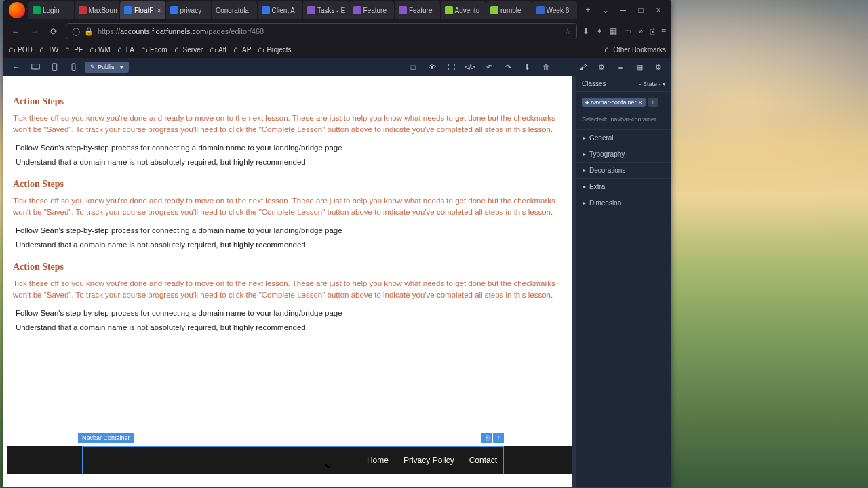 The image size is (868, 488). What do you see at coordinates (652, 84) in the screenshot?
I see `state-select: - State - ▾` at bounding box center [652, 84].